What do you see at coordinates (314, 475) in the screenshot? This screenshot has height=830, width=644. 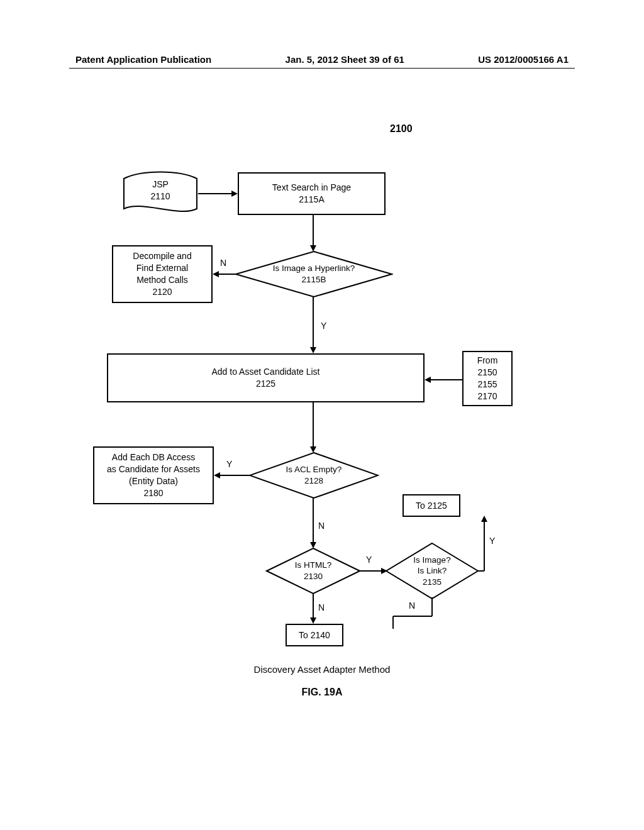 I see `node-decision-acl-empty: Is ACL Empty? 2128` at bounding box center [314, 475].